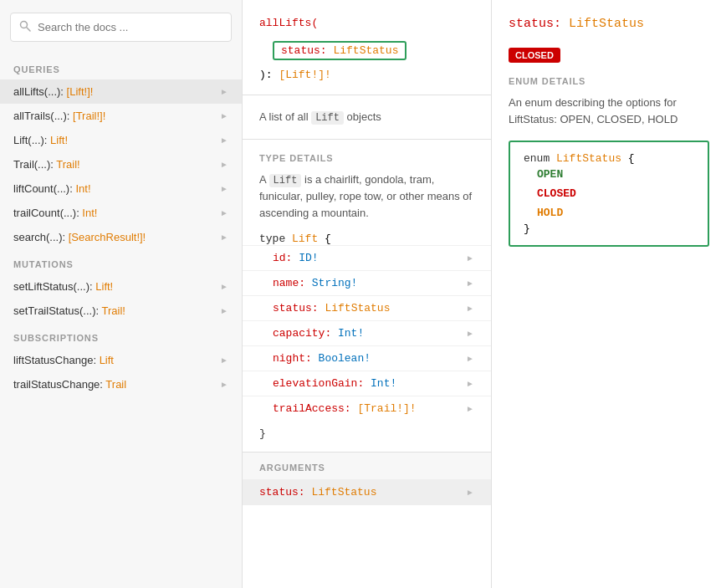  What do you see at coordinates (120, 67) in the screenshot?
I see `queries-section-header: QUERIES` at bounding box center [120, 67].